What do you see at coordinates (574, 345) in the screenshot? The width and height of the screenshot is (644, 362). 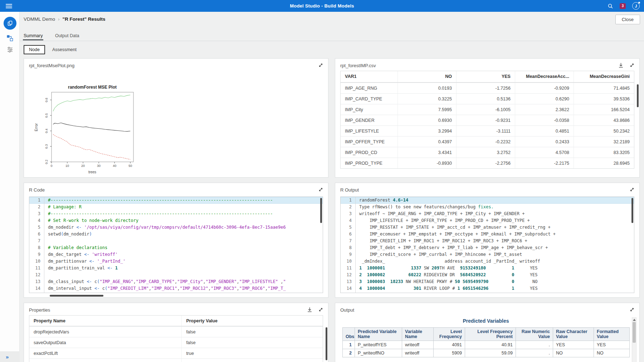 I see `output-table-cell: YES` at bounding box center [574, 345].